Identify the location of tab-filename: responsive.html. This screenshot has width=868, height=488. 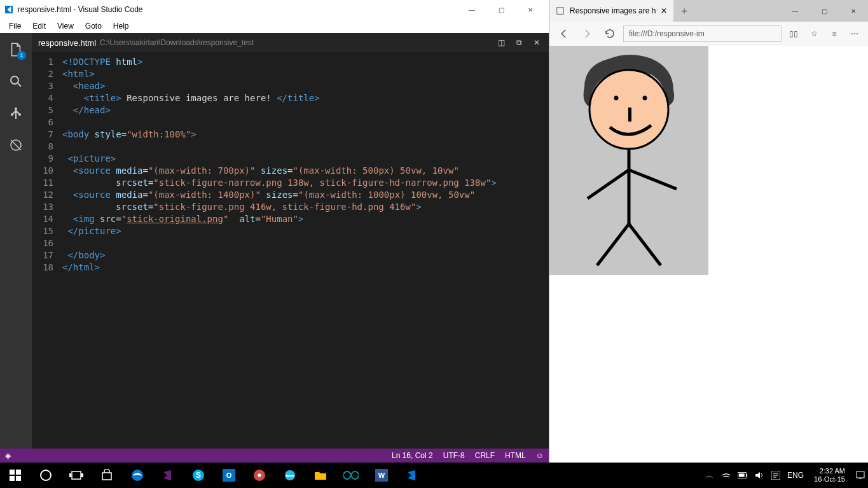
(67, 43).